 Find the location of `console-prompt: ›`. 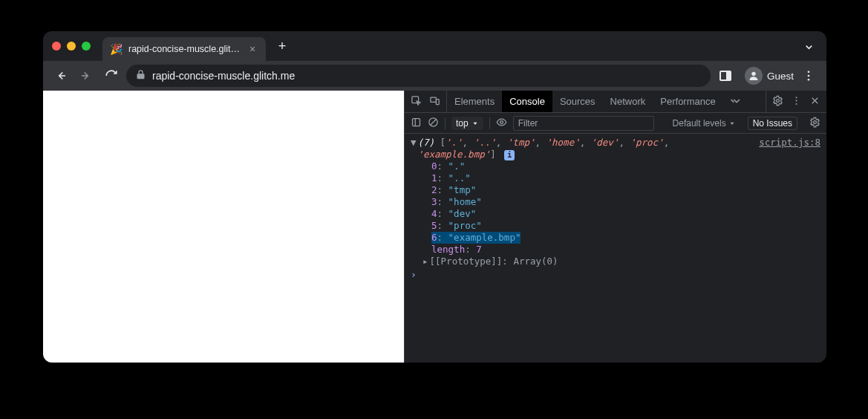

console-prompt: › is located at coordinates (616, 275).